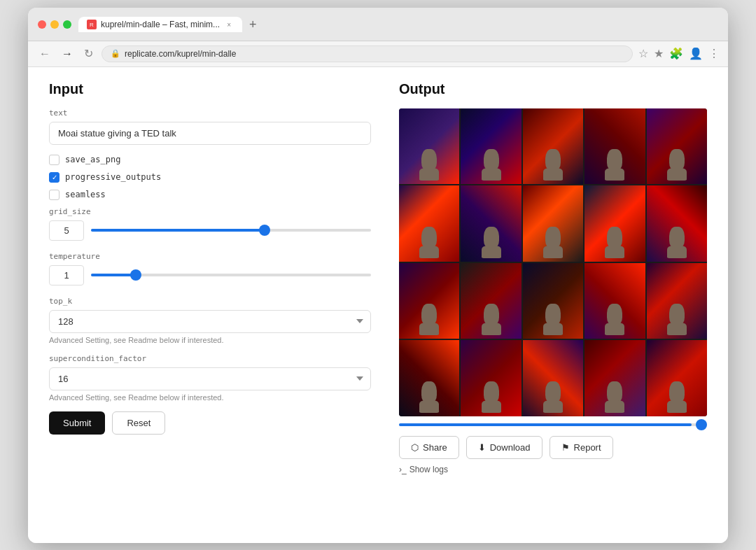  What do you see at coordinates (181, 54) in the screenshot?
I see `url-text: replicate.com/kuprel/min-dalle` at bounding box center [181, 54].